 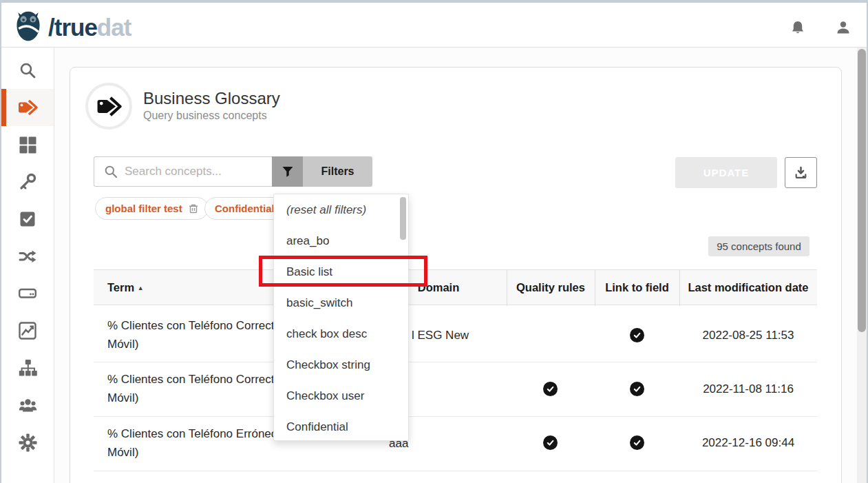 What do you see at coordinates (726, 172) in the screenshot?
I see `update-button: UPDATE` at bounding box center [726, 172].